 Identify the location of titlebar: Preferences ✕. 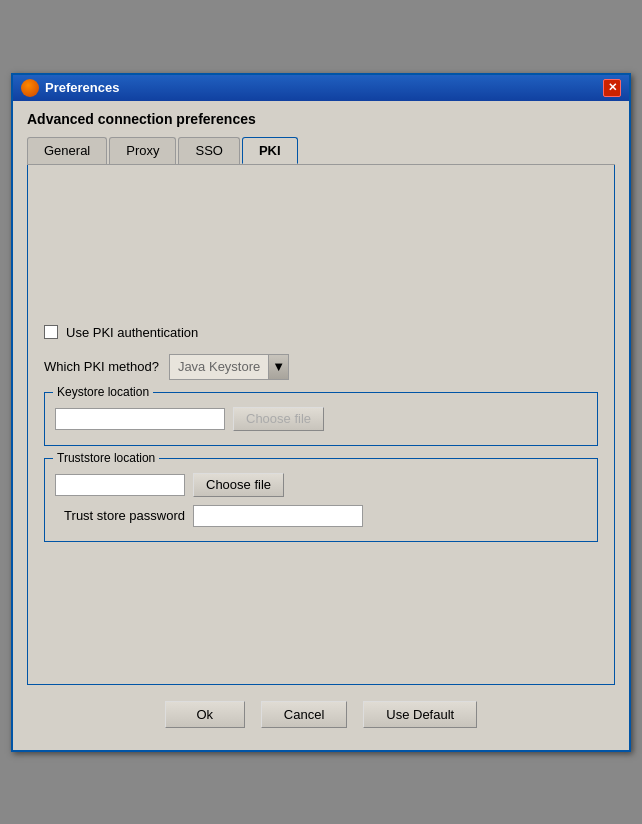
(321, 88).